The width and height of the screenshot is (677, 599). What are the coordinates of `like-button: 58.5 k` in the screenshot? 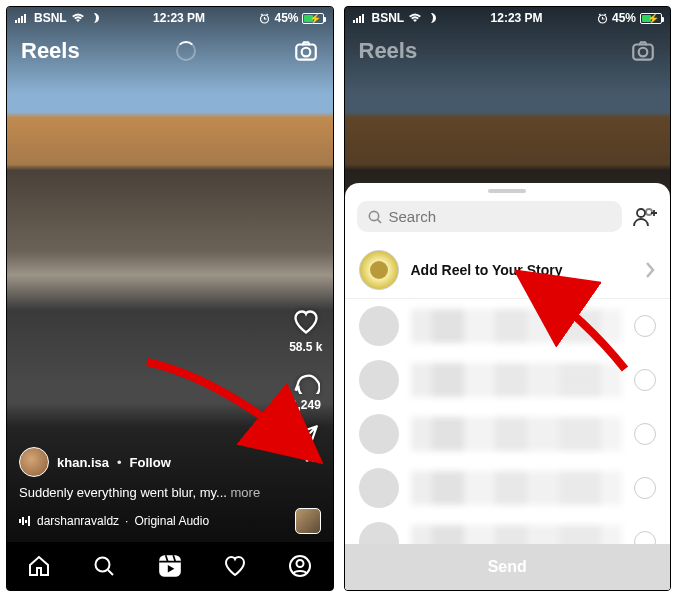 It's located at (306, 331).